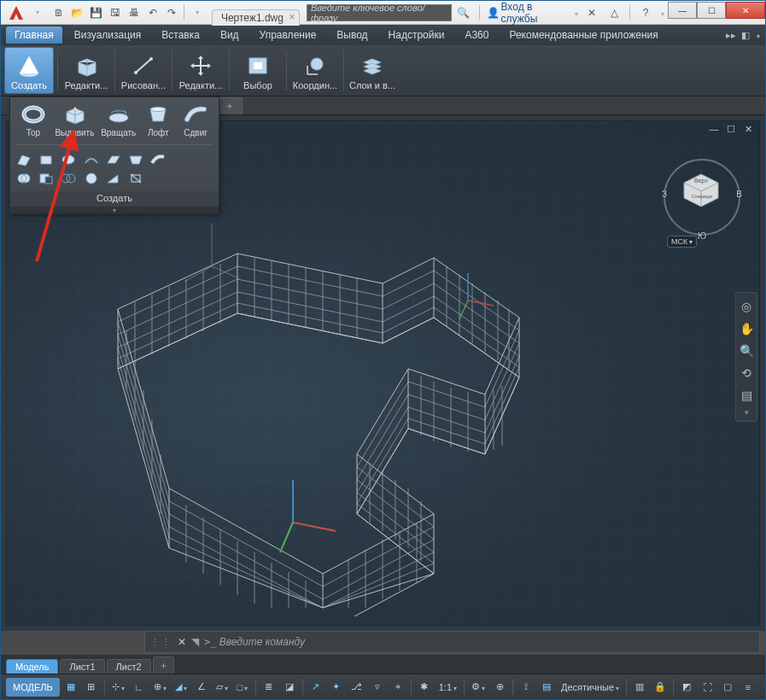 The height and width of the screenshot is (700, 766). Describe the element at coordinates (196, 120) in the screenshot. I see `sweep-tool: Сдвиг` at that location.